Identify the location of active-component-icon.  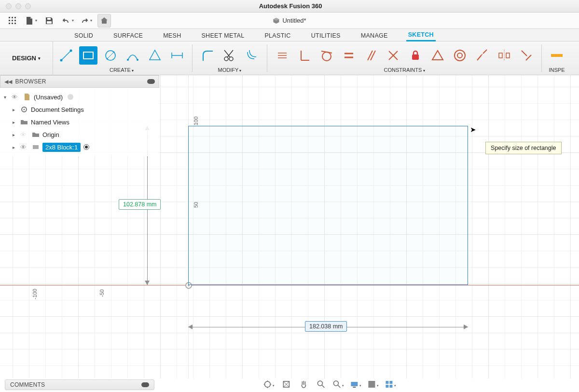
(86, 147).